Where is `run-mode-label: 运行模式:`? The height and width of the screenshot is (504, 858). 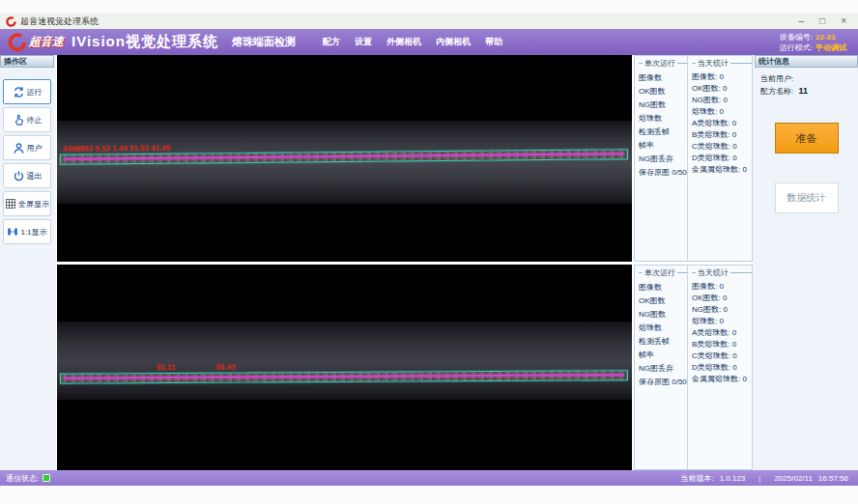
run-mode-label: 运行模式: is located at coordinates (796, 48).